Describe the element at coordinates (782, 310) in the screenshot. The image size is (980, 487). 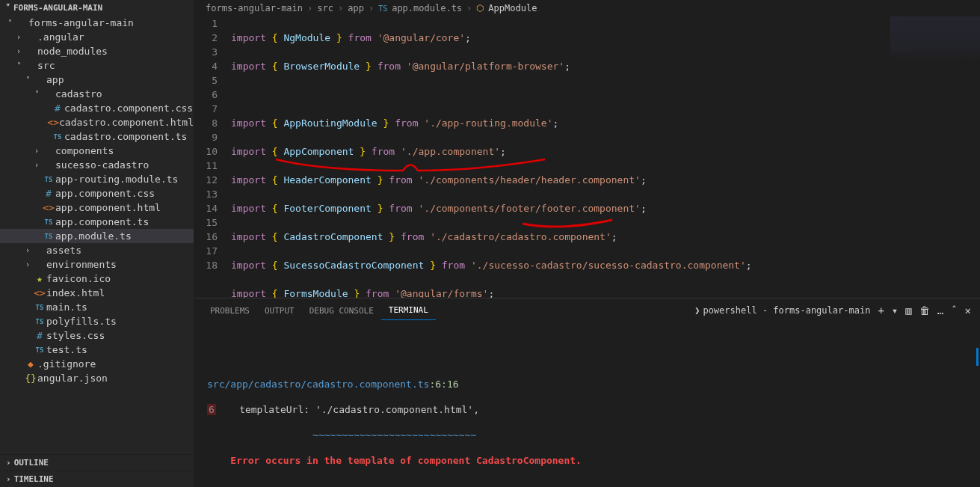
I see `terminal-selector: ❯ powershell - forms-angular-main` at that location.